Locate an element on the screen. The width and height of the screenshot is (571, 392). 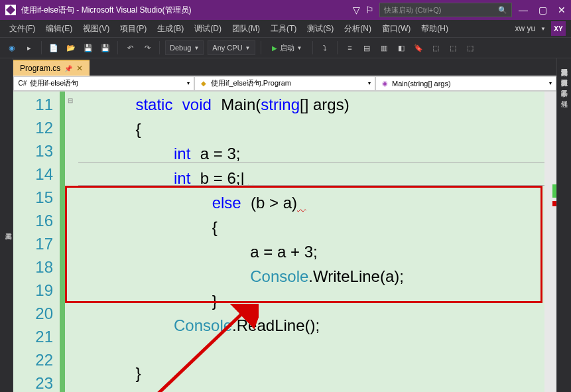
menu-project: 项目(P) is located at coordinates (133, 29).